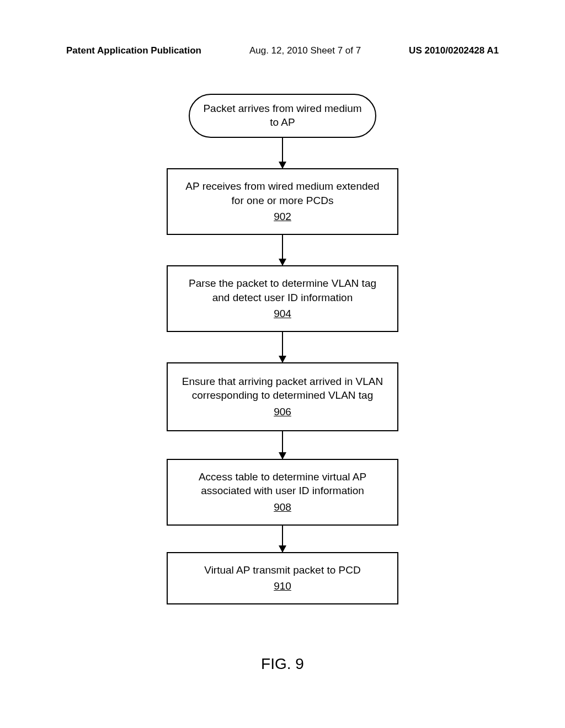 This screenshot has height=728, width=565. What do you see at coordinates (282, 299) in the screenshot?
I see `flowchart-step-904: Parse the packet to determine VLAN tag a…` at bounding box center [282, 299].